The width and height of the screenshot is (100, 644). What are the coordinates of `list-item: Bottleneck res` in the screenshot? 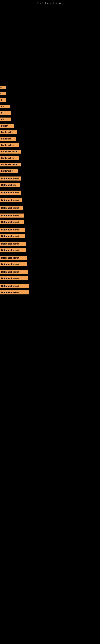 It's located at (50, 185).